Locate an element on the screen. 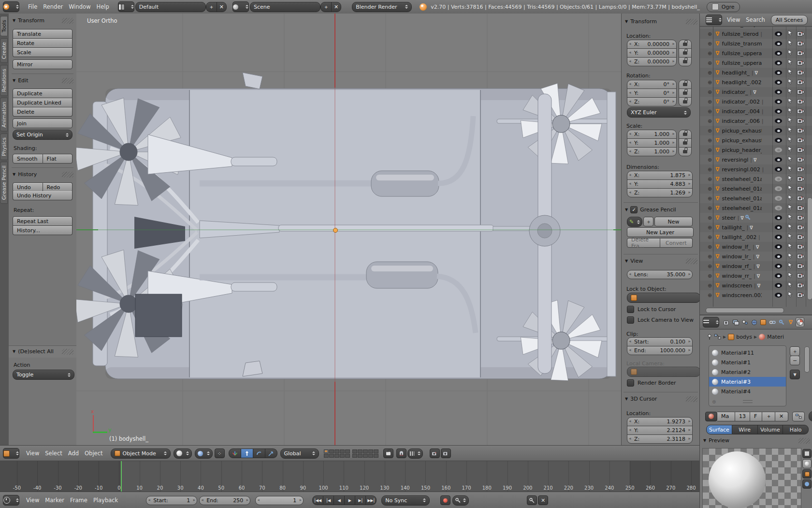 The width and height of the screenshot is (812, 508). delete-layout-button: ✕ is located at coordinates (221, 7).